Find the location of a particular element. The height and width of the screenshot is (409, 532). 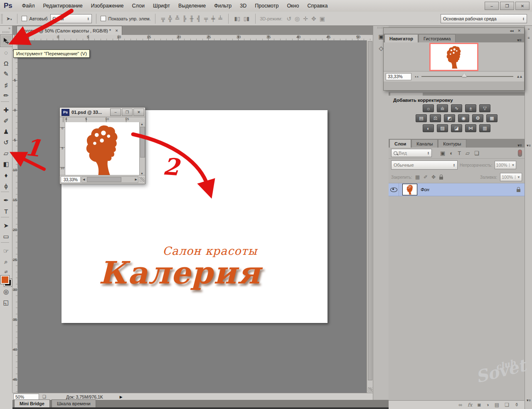

channel-mixer-icon: ❂ is located at coordinates (478, 118).